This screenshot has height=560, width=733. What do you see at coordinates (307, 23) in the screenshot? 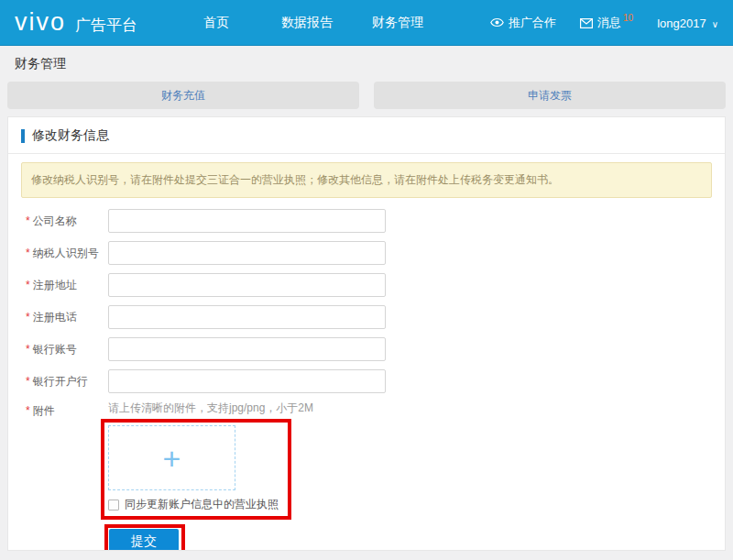
I see `nav-item-data-report: 数据报告` at bounding box center [307, 23].